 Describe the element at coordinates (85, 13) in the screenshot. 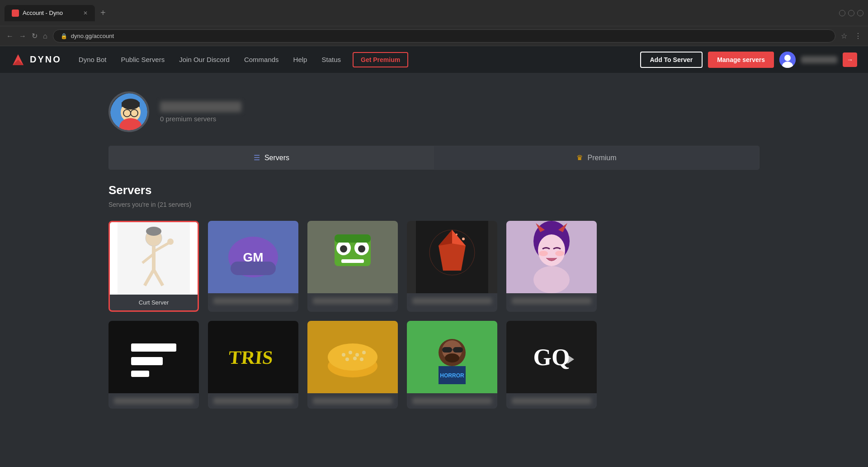

I see `tab-close-button: ✕` at that location.